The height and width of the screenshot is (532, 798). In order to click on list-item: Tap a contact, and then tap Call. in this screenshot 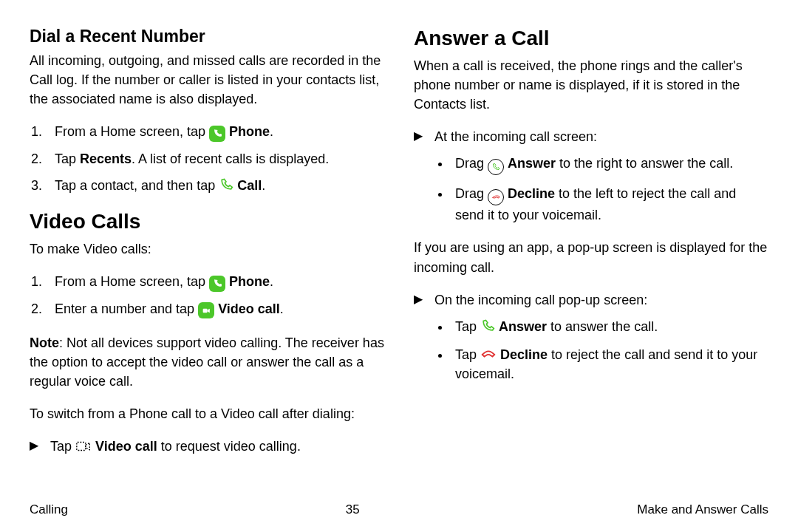, I will do `click(215, 185)`.